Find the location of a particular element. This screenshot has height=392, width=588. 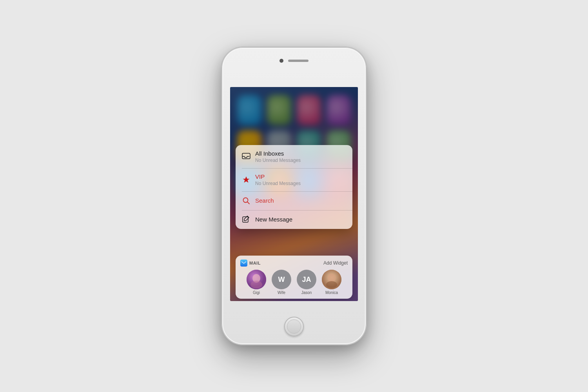

contact-item-wife: W Wife is located at coordinates (281, 282).